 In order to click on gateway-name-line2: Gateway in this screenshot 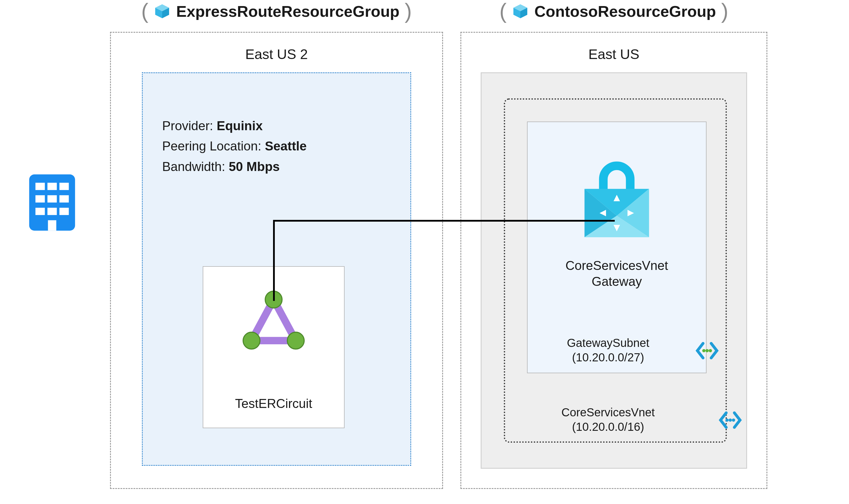, I will do `click(617, 281)`.